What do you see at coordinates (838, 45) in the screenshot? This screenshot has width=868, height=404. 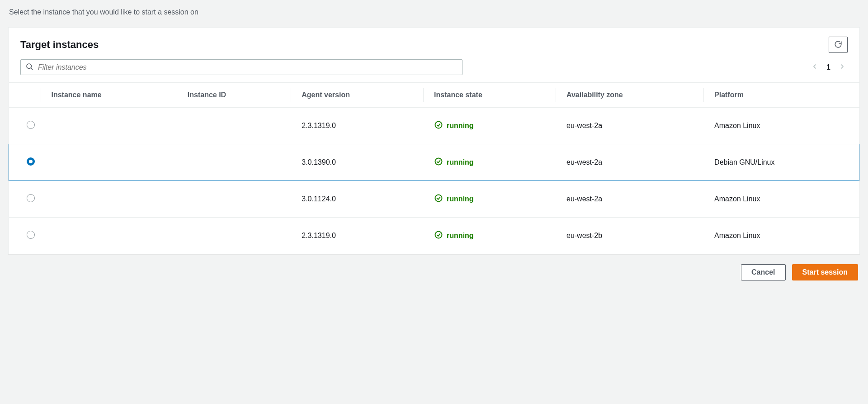 I see `refresh-button` at bounding box center [838, 45].